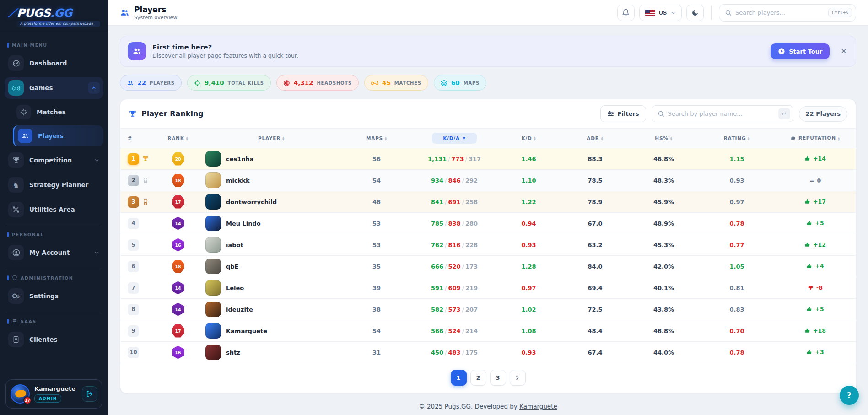 The width and height of the screenshot is (868, 415). What do you see at coordinates (488, 202) in the screenshot?
I see `table-row: 317dontworrychild48841/691/2581.2278.945…` at bounding box center [488, 202].